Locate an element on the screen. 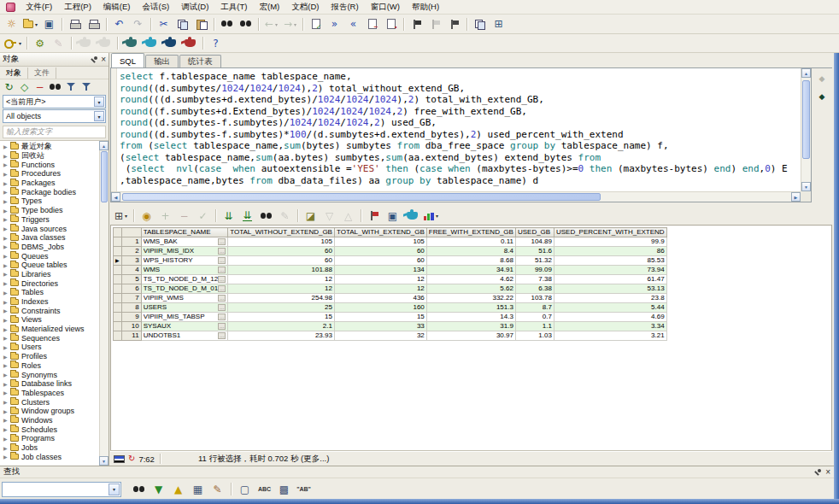  menu-tools: 工具(T) is located at coordinates (234, 7).